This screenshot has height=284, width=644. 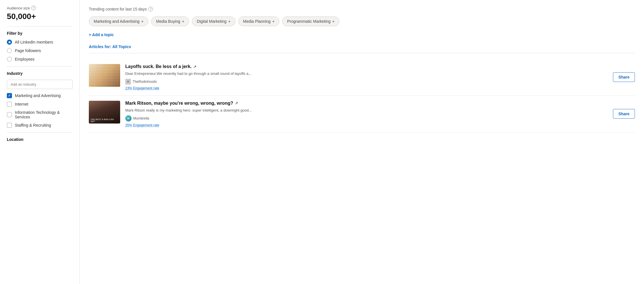 I want to click on articles-for-label: Articles for:, so click(x=100, y=47).